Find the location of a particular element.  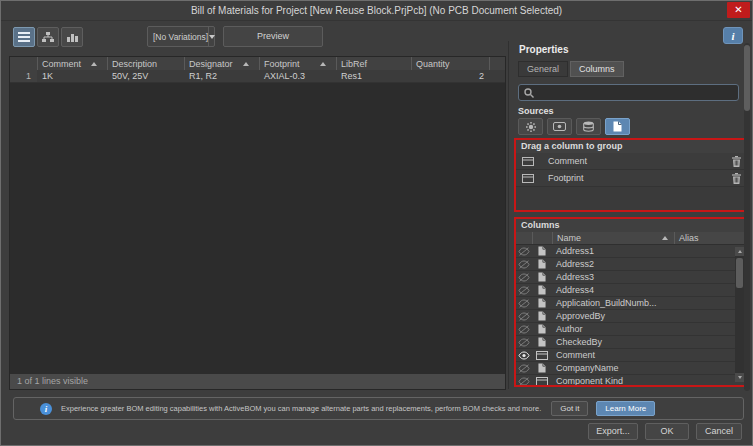

dropdown-arrow-button is located at coordinates (212, 36).